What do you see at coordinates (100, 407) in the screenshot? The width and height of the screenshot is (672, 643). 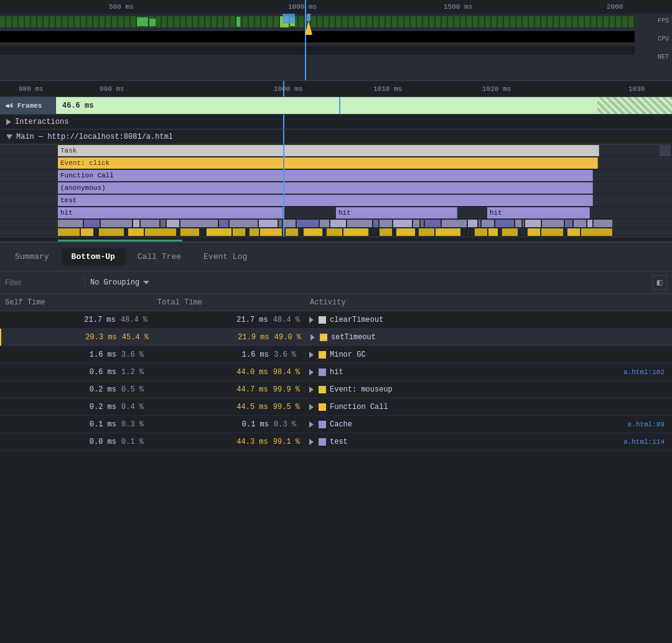 I see `self-time-val-5: 0.2 ms` at bounding box center [100, 407].